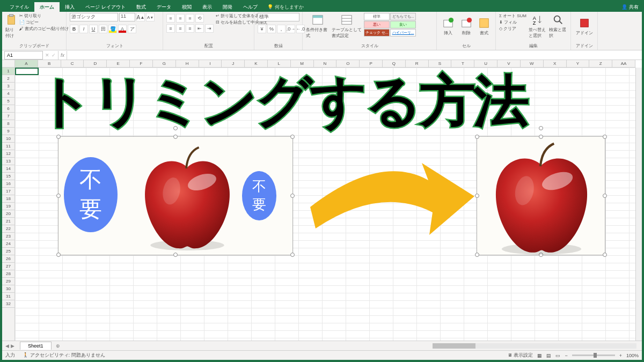 Image resolution: width=644 pixels, height=362 pixels. I want to click on row-header: 3, so click(9, 86).